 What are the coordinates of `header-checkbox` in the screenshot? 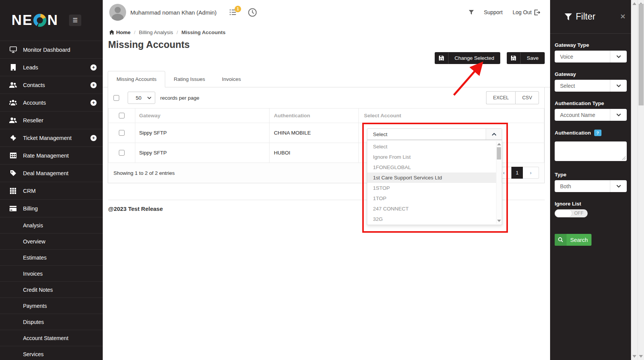 It's located at (122, 116).